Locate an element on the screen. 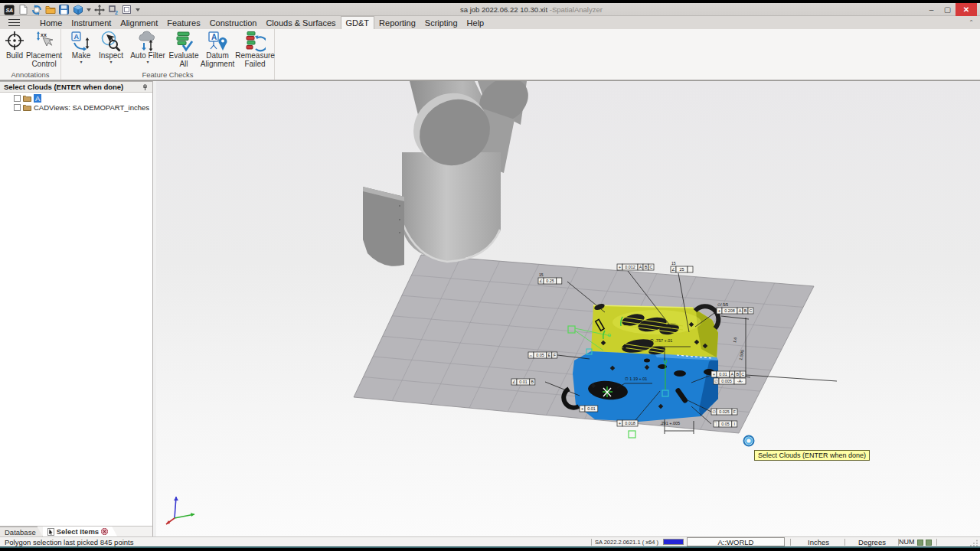  build-button: Build is located at coordinates (15, 44).